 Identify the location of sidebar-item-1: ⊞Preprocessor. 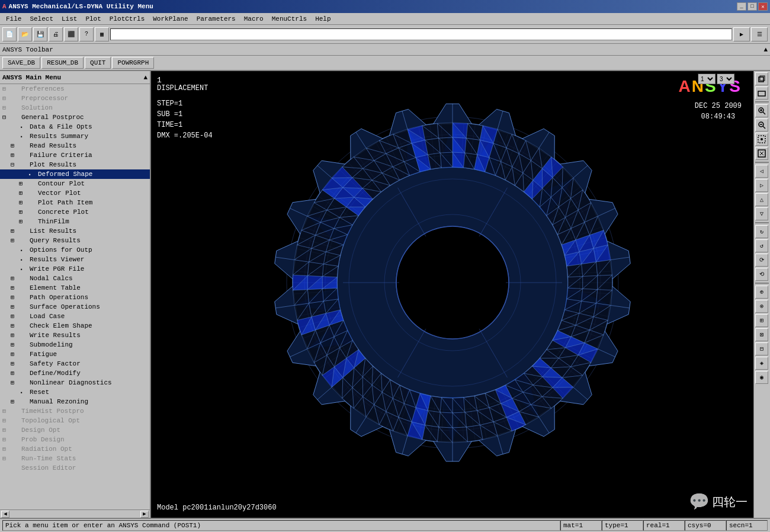
(75, 98).